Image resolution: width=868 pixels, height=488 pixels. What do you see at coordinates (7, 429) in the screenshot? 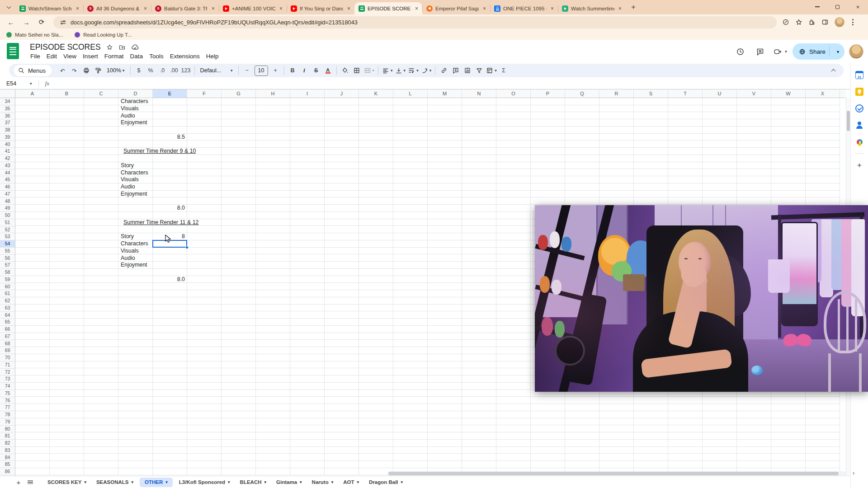
I see `row-header-80: 80` at bounding box center [7, 429].